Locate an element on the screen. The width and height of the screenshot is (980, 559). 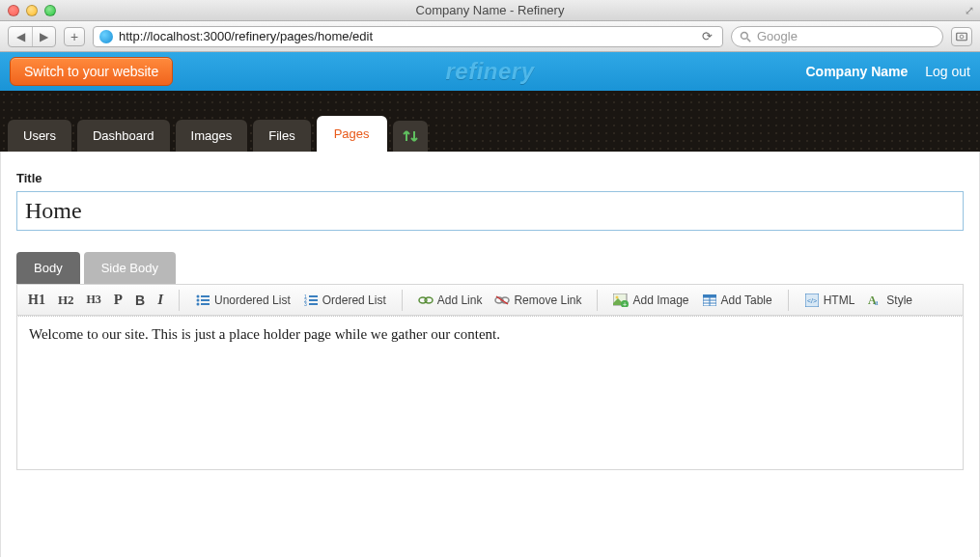
add-link-button: Add Link is located at coordinates (450, 300).